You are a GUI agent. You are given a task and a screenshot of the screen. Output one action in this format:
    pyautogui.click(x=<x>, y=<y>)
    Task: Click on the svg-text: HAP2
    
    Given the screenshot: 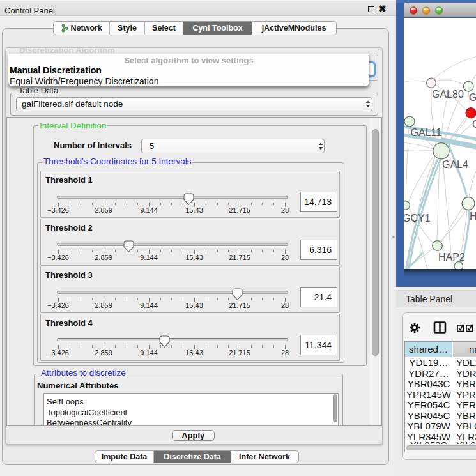 What is the action you would take?
    pyautogui.click(x=452, y=257)
    